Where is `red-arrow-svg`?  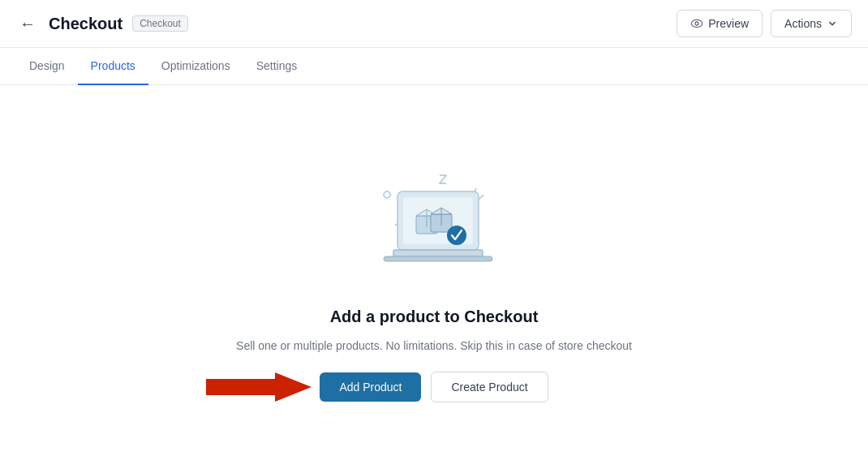 red-arrow-svg is located at coordinates (259, 387).